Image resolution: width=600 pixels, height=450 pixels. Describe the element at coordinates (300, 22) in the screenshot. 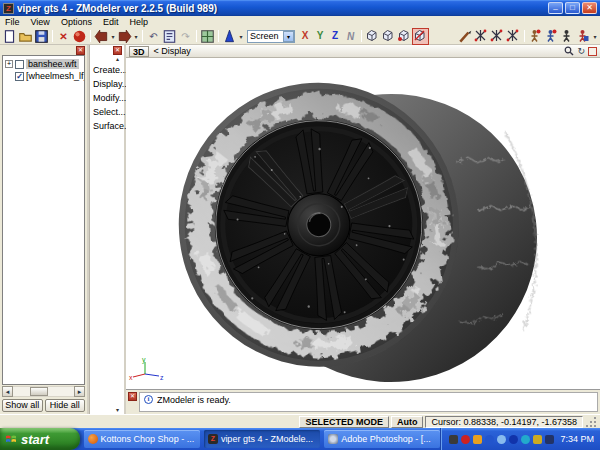

I see `zmodeler-window: Z viper gts 4 - ZModeler ver 2.2.5 (Buil…` at that location.